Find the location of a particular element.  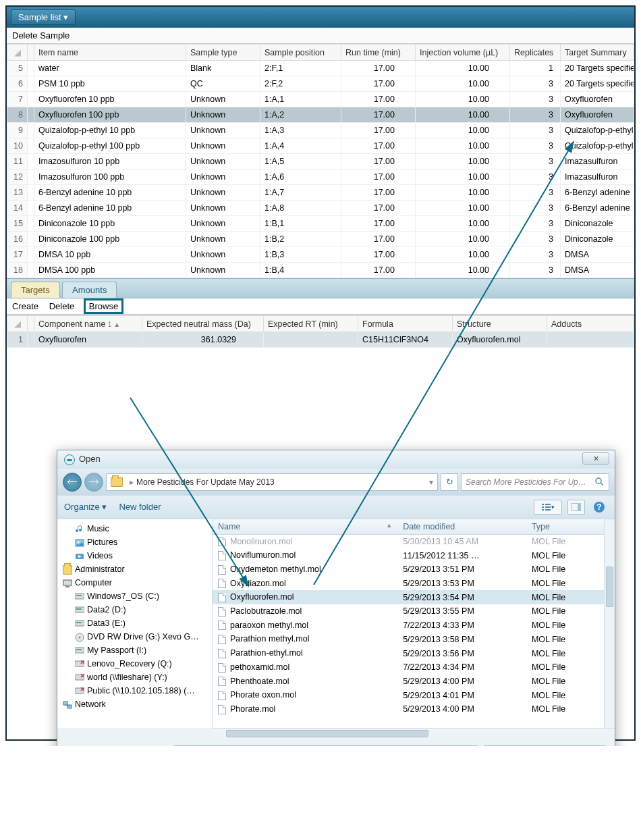

file-row: Phenthoate.mol5/29/2013 4:00 PMMOL File is located at coordinates (414, 682).